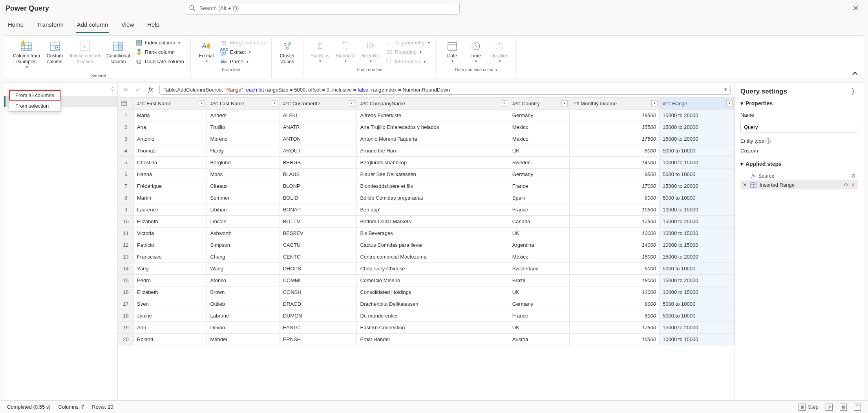 This screenshot has width=868, height=413. Describe the element at coordinates (433, 316) in the screenshot. I see `cell: Du monde entier` at that location.